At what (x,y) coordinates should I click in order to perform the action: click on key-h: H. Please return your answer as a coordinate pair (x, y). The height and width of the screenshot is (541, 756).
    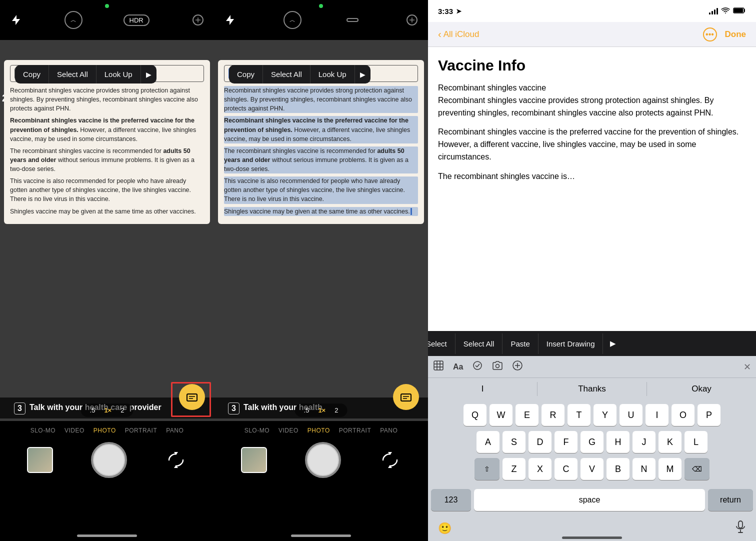
    Looking at the image, I should click on (618, 442).